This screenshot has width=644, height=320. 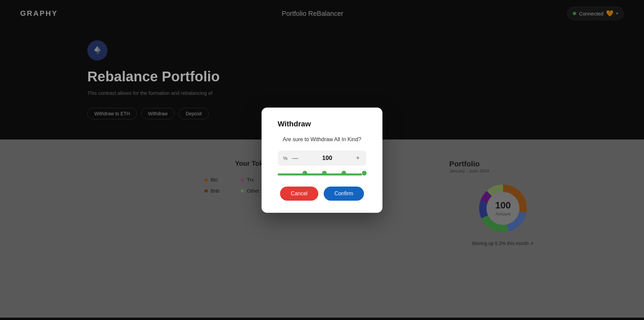 I want to click on modal-question: Are sure to Withdraw All In Kind?, so click(x=322, y=139).